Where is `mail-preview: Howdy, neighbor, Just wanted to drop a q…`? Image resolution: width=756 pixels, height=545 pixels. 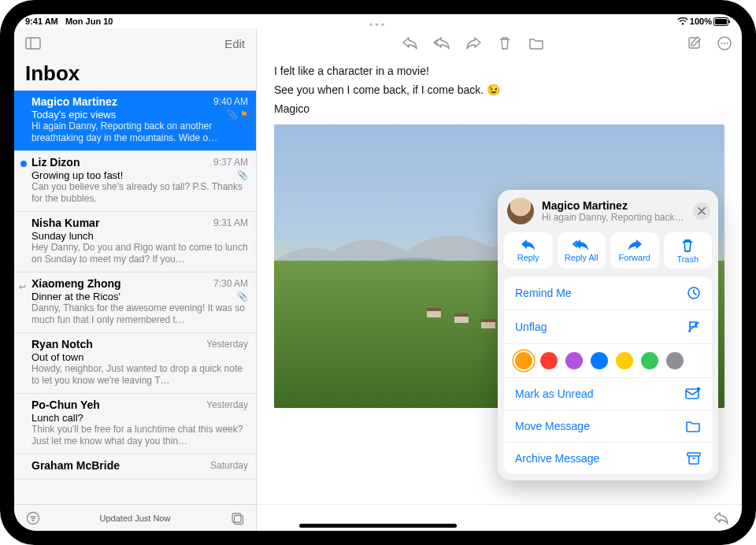 mail-preview: Howdy, neighbor, Just wanted to drop a q… is located at coordinates (140, 375).